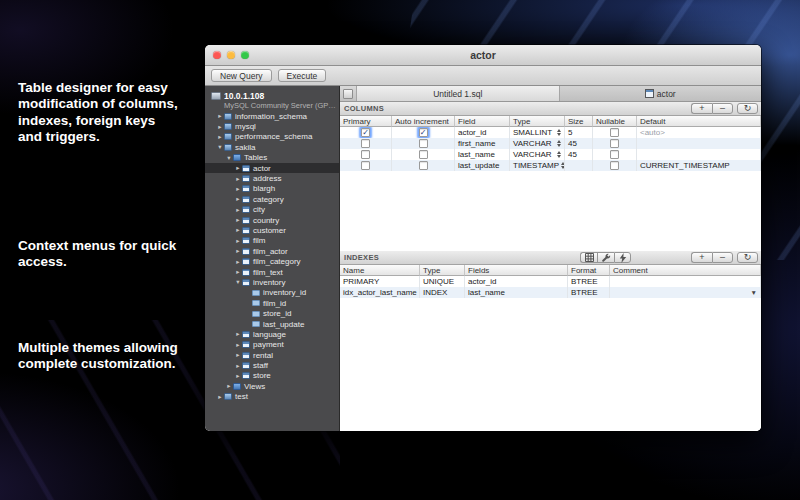 The height and width of the screenshot is (500, 800). What do you see at coordinates (272, 397) in the screenshot?
I see `sidebar-item-test: ▸test` at bounding box center [272, 397].